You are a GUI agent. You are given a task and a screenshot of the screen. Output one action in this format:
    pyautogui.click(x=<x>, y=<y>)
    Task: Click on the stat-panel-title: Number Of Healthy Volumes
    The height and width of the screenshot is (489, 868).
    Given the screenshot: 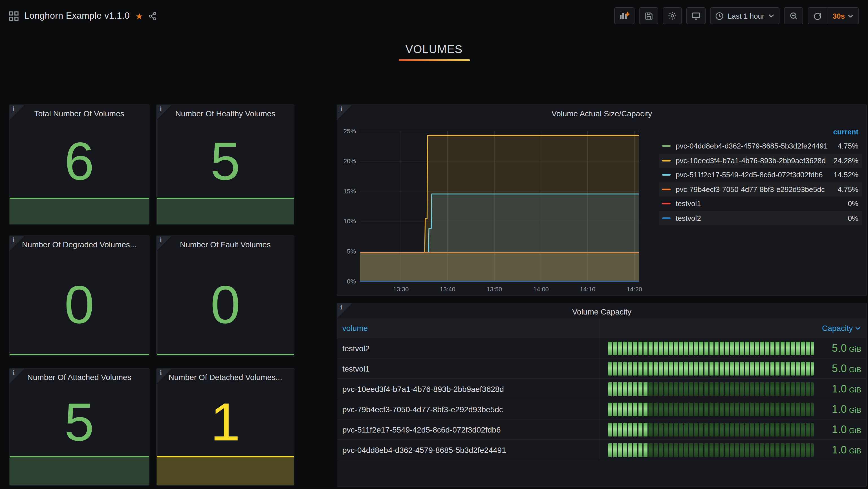 What is the action you would take?
    pyautogui.click(x=225, y=113)
    